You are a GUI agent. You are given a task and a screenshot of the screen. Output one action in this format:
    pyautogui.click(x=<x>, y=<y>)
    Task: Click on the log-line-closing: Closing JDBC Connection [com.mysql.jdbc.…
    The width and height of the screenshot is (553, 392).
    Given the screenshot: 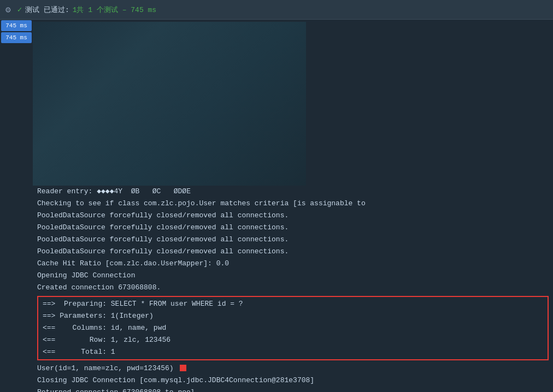 What is the action you would take?
    pyautogui.click(x=293, y=381)
    